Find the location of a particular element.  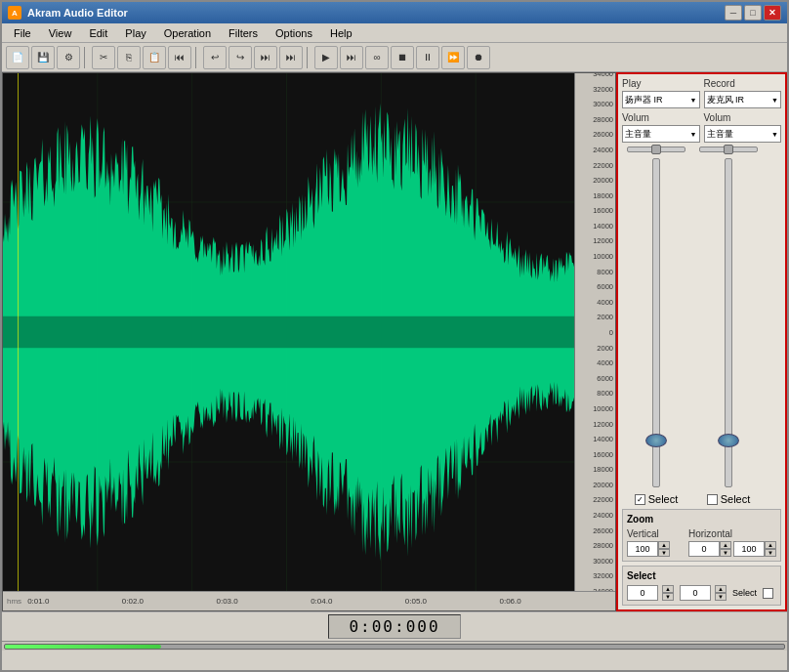

select-down1: ▼ is located at coordinates (668, 597).